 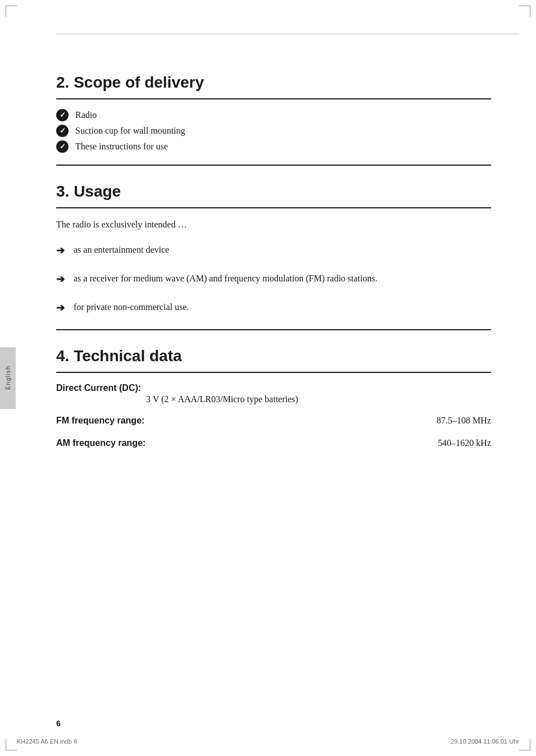 What do you see at coordinates (464, 421) in the screenshot?
I see `fm-value: 87.5–108 MHz` at bounding box center [464, 421].